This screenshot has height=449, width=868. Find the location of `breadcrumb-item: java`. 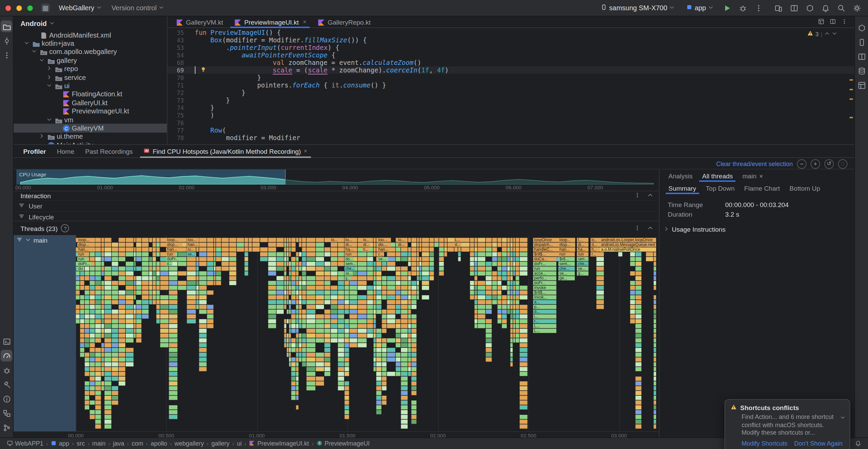

breadcrumb-item: java is located at coordinates (119, 444).